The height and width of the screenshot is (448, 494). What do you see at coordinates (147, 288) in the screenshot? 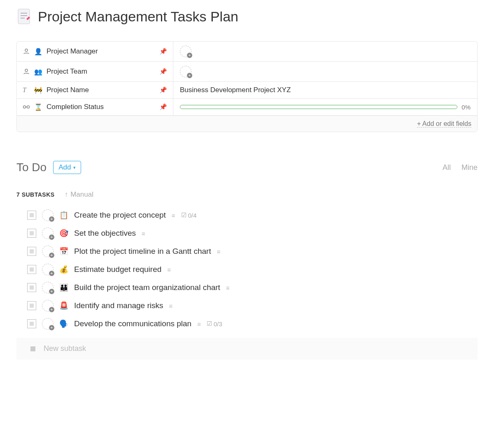
I see `task-title: Build the project team organizational ch…` at bounding box center [147, 288].